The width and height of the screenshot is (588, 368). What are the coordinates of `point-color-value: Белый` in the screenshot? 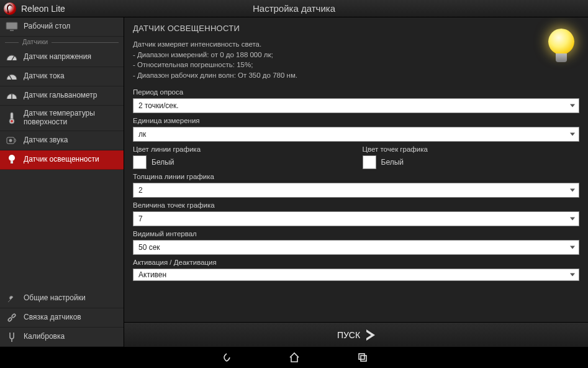 It's located at (392, 162).